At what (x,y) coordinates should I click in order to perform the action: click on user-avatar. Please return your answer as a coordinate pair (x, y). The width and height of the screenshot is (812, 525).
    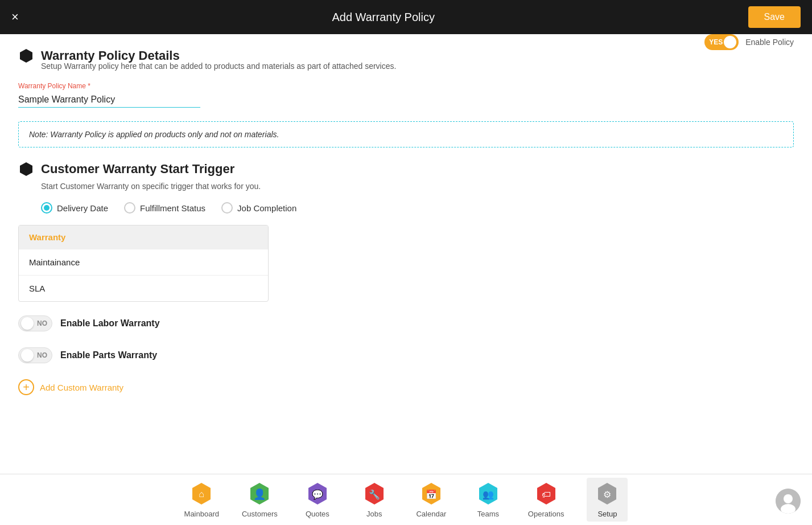
    Looking at the image, I should click on (788, 501).